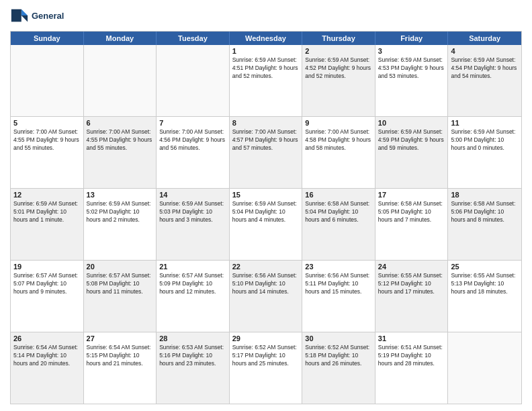  I want to click on day-info: Sunrise: 6:59 AM Sunset: 5:00 PM Dayligh…, so click(485, 140).